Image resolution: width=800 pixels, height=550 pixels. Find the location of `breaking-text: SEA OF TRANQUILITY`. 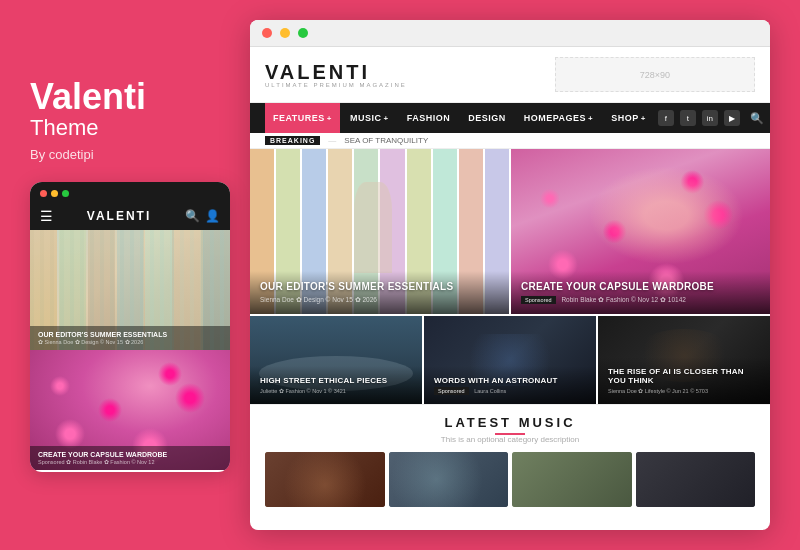

breaking-text: SEA OF TRANQUILITY is located at coordinates (386, 140).